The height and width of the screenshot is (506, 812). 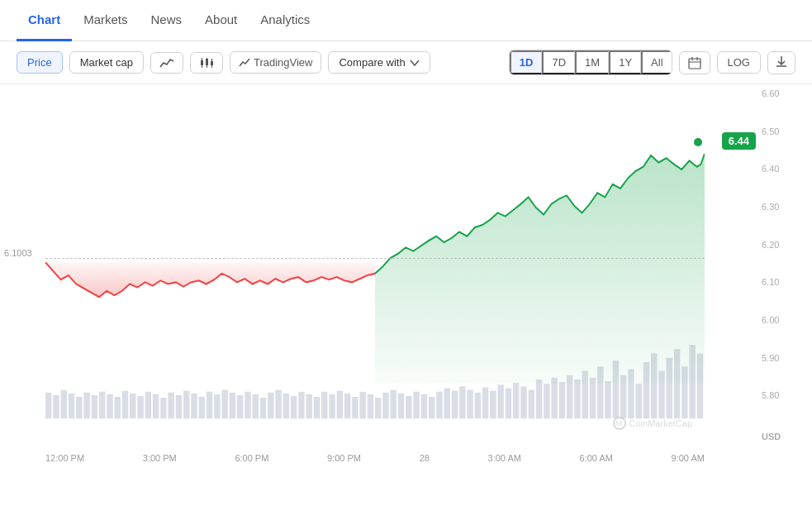 I want to click on candle-chart-icon-button, so click(x=207, y=63).